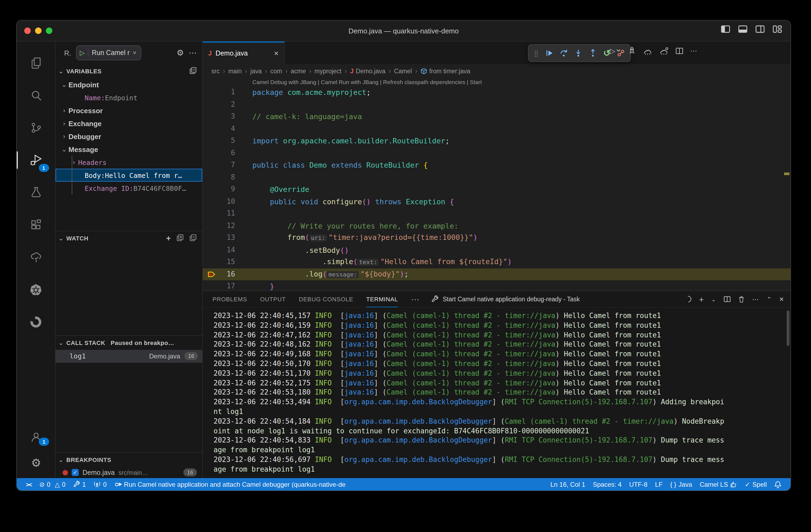 This screenshot has width=811, height=532. I want to click on code-line-8: 8, so click(497, 177).